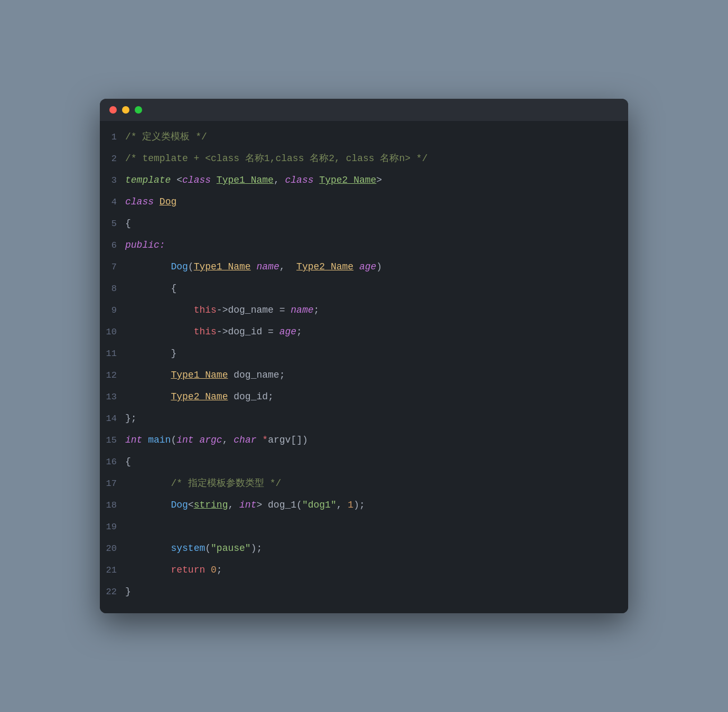 The width and height of the screenshot is (728, 712). What do you see at coordinates (126, 110) in the screenshot?
I see `minimize-button` at bounding box center [126, 110].